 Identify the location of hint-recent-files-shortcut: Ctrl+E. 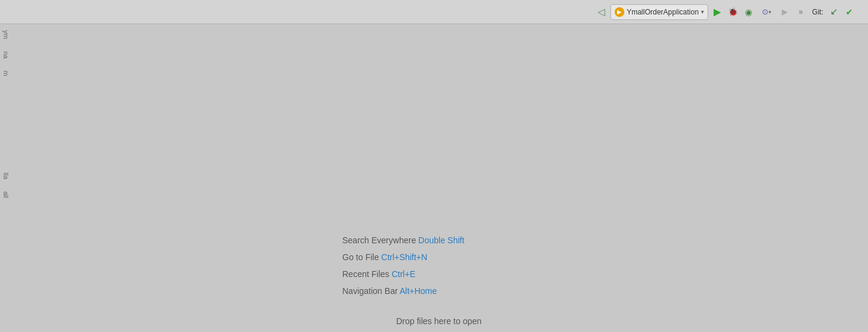
(403, 274).